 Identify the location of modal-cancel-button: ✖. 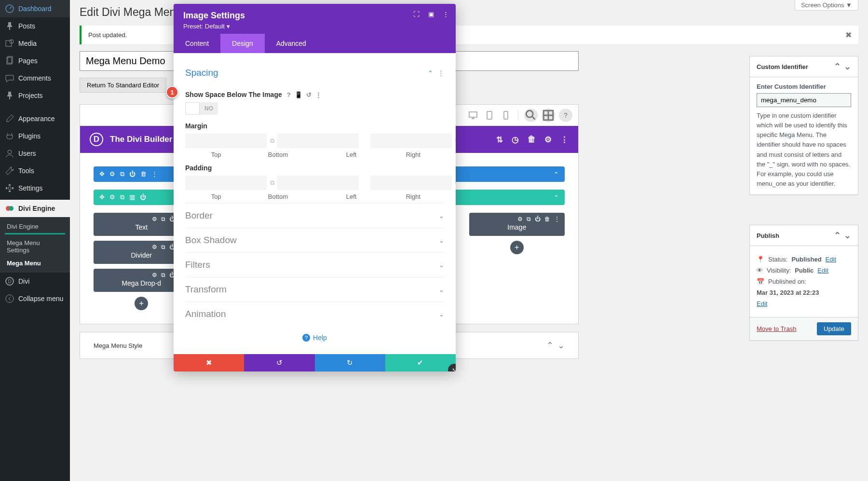
(209, 363).